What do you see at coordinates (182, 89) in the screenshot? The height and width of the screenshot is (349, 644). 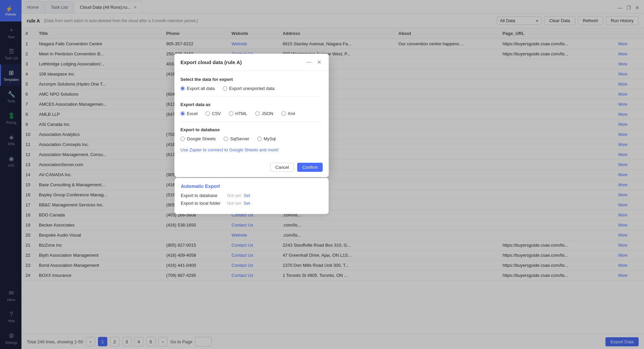 I see `export-all-radio` at bounding box center [182, 89].